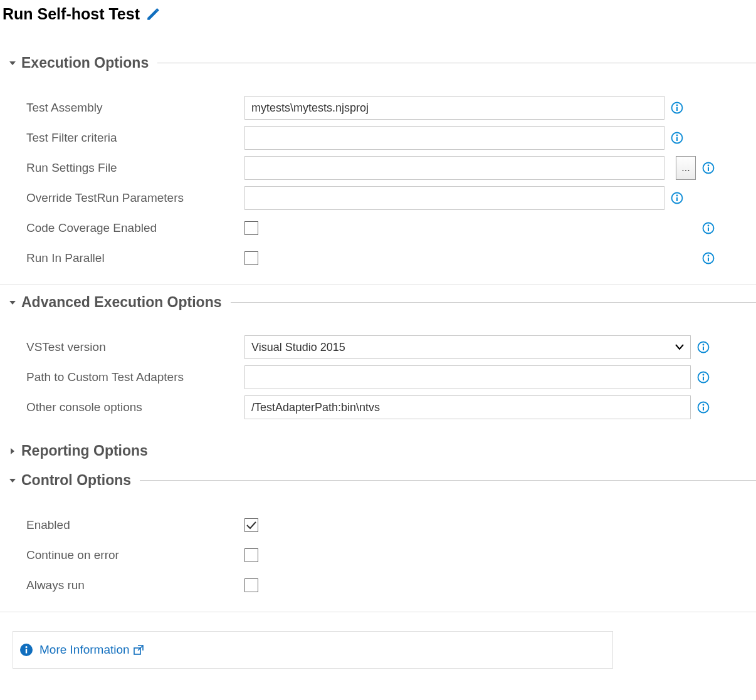 The image size is (756, 700). Describe the element at coordinates (686, 168) in the screenshot. I see `browse-button: ...` at that location.